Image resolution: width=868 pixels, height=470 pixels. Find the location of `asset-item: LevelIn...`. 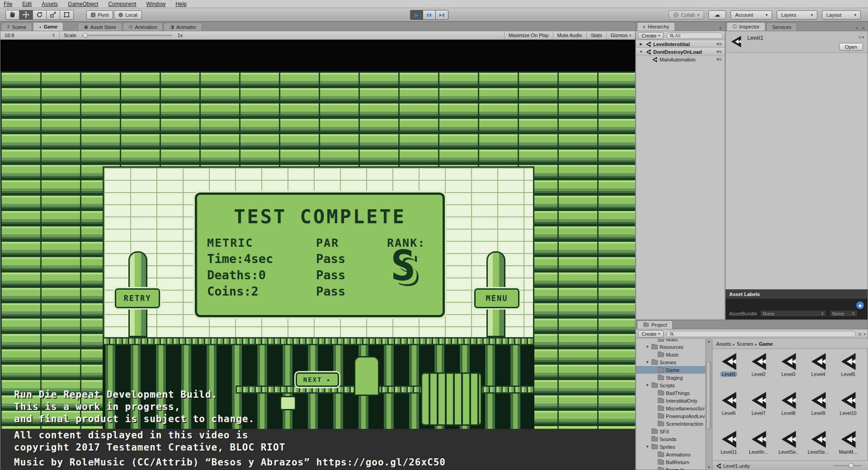

asset-item: LevelIn... is located at coordinates (759, 447).